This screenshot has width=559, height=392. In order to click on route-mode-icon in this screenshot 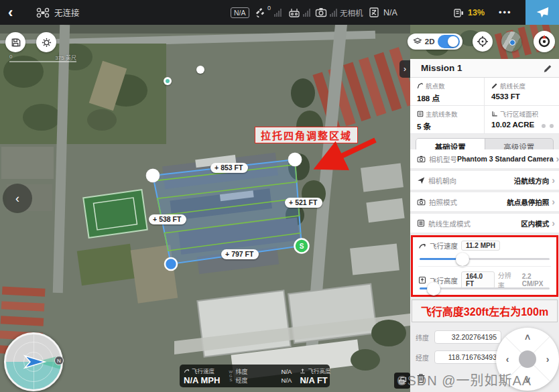, I will do `click(421, 223)`.